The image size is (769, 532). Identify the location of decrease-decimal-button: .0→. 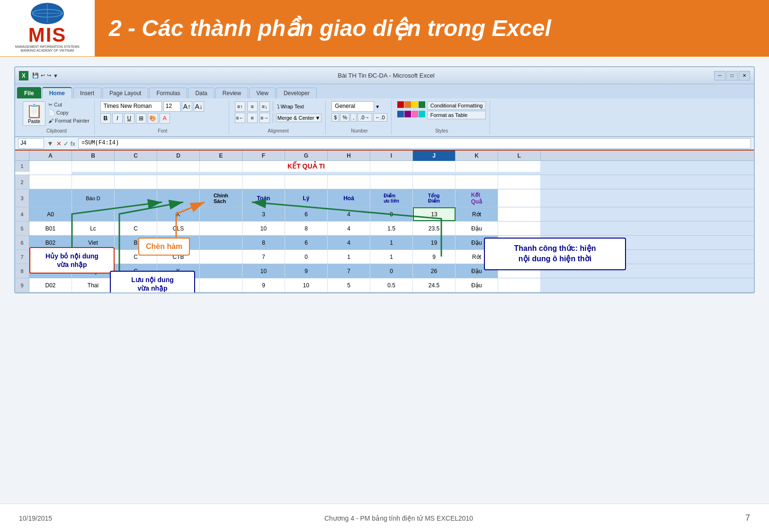
(365, 117).